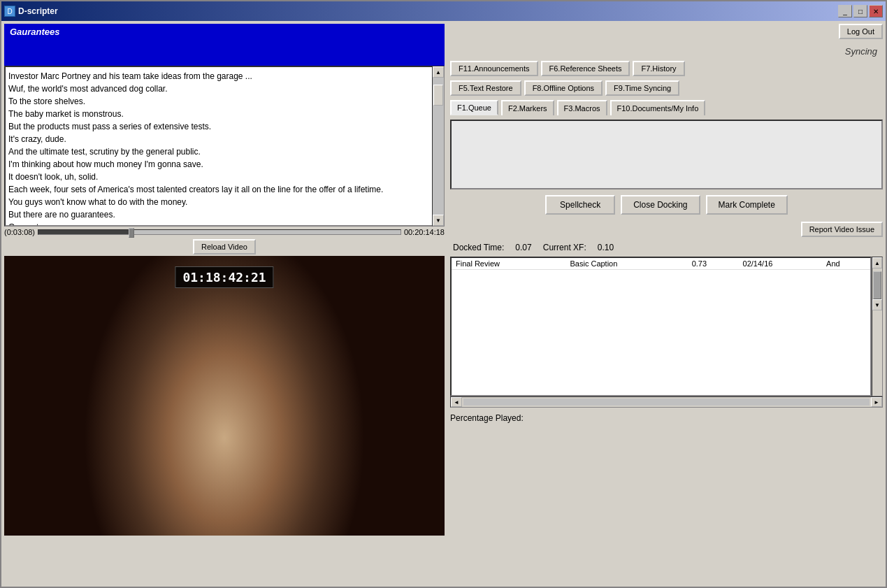 The height and width of the screenshot is (588, 887). Describe the element at coordinates (438, 95) in the screenshot. I see `scroll-thumb` at that location.